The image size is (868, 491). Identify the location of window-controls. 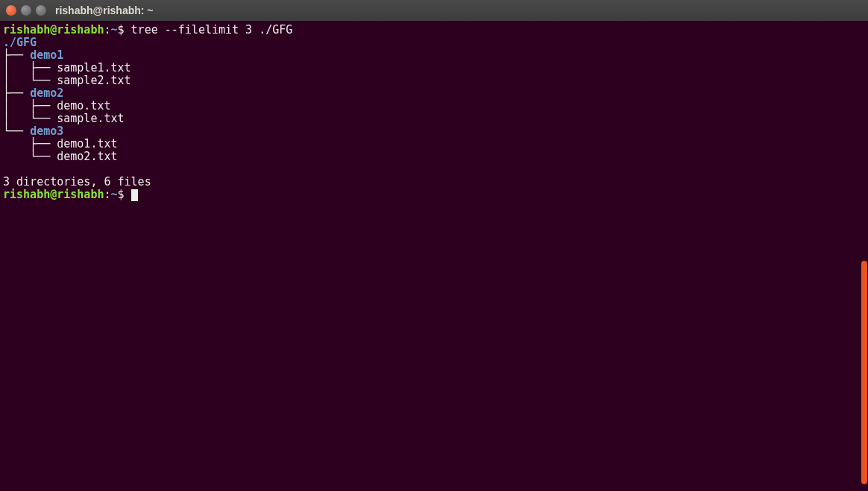
(26, 10).